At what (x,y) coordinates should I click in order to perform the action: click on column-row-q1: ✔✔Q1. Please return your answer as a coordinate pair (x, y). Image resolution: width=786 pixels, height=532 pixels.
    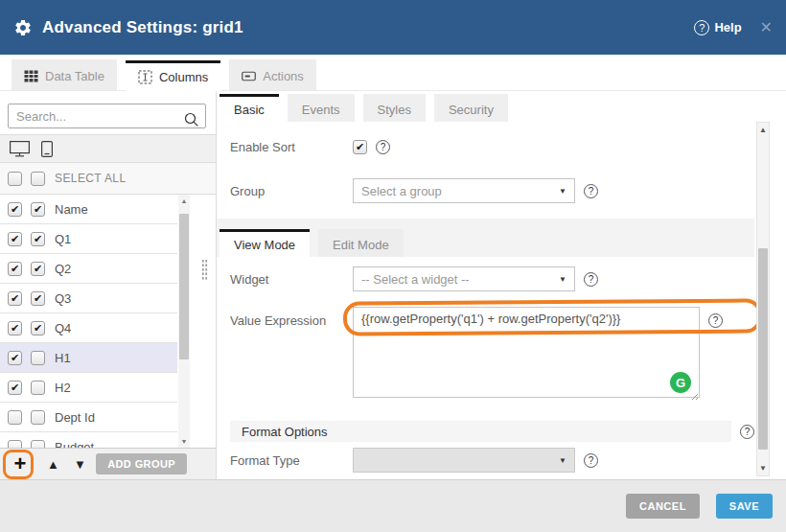
    Looking at the image, I should click on (88, 240).